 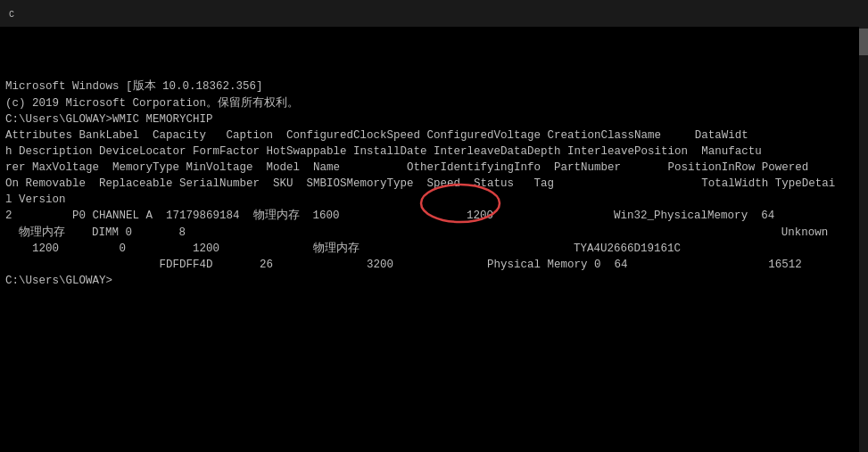 I want to click on console-line: h Description DeviceLocator FormFactor H…, so click(x=434, y=152).